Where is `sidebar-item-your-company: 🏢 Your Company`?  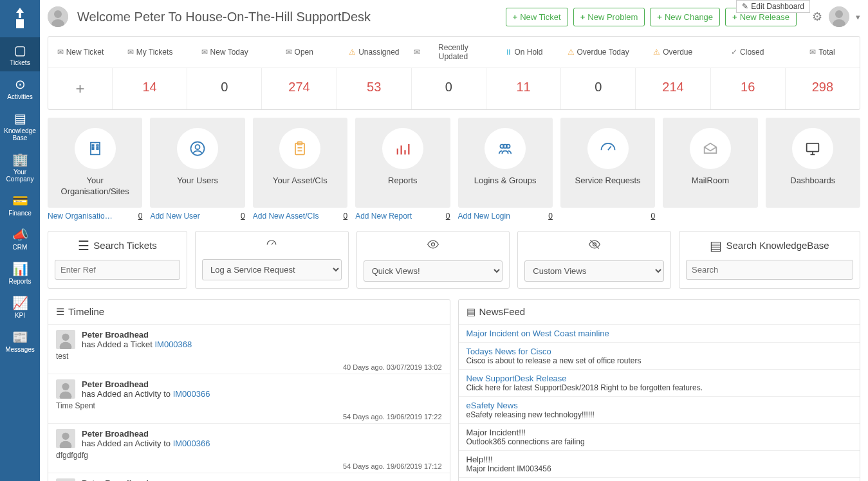
sidebar-item-your-company: 🏢 Your Company is located at coordinates (20, 167).